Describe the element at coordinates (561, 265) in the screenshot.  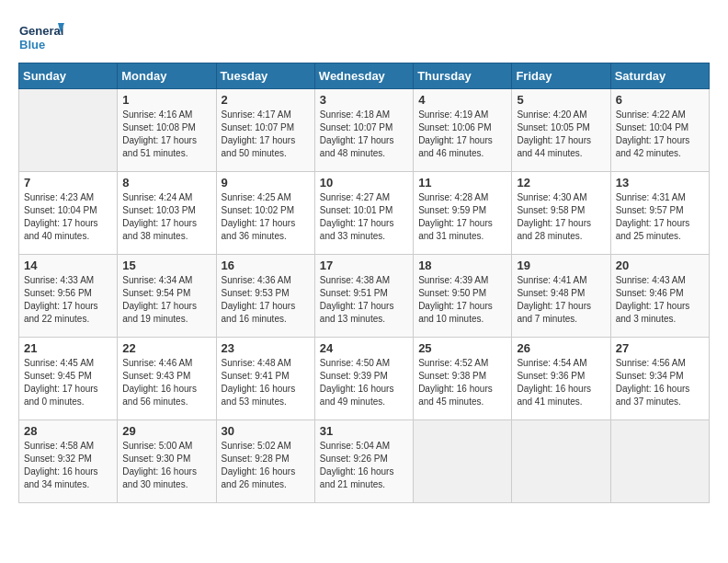
I see `day-number: 19` at that location.